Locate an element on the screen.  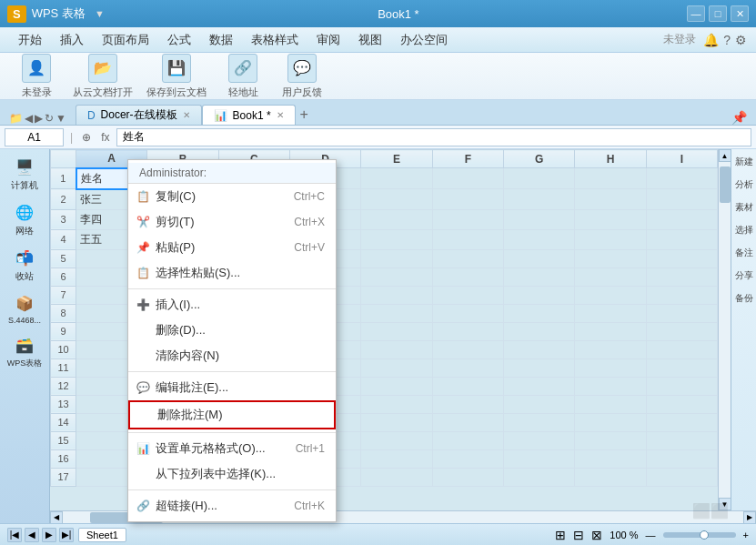
cell-H8 is located at coordinates (610, 313).